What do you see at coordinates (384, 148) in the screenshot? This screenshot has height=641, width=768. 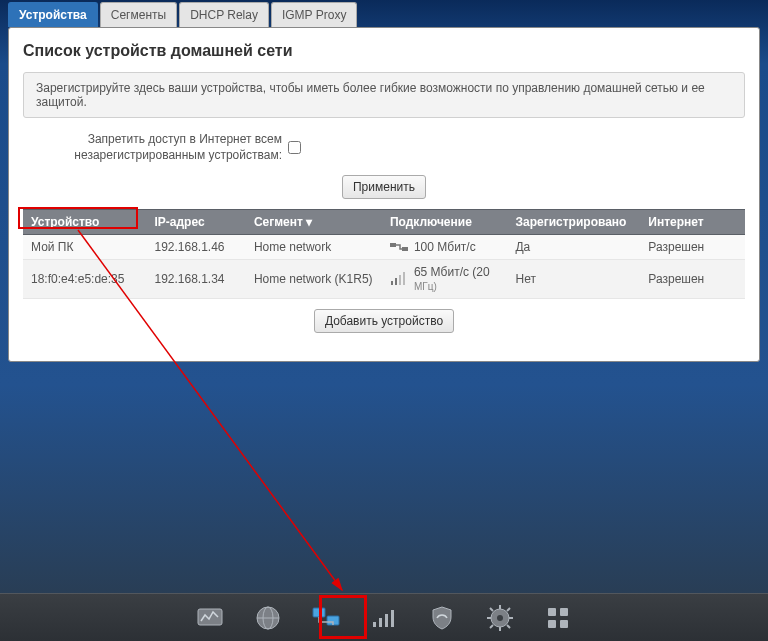 I see `block-internet-row: Запретить доступ в Интернет всем незарег…` at bounding box center [384, 148].